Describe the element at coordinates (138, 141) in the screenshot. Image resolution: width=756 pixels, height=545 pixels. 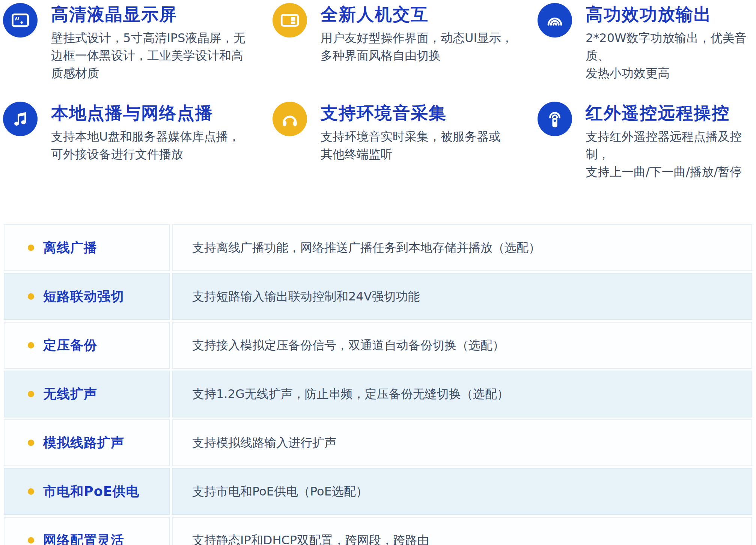
I see `feature-card-local-network-play: 本地点播与网络点播 支持本地U盘和服务器媒体库点播， 可外接设备进行文件播放` at that location.